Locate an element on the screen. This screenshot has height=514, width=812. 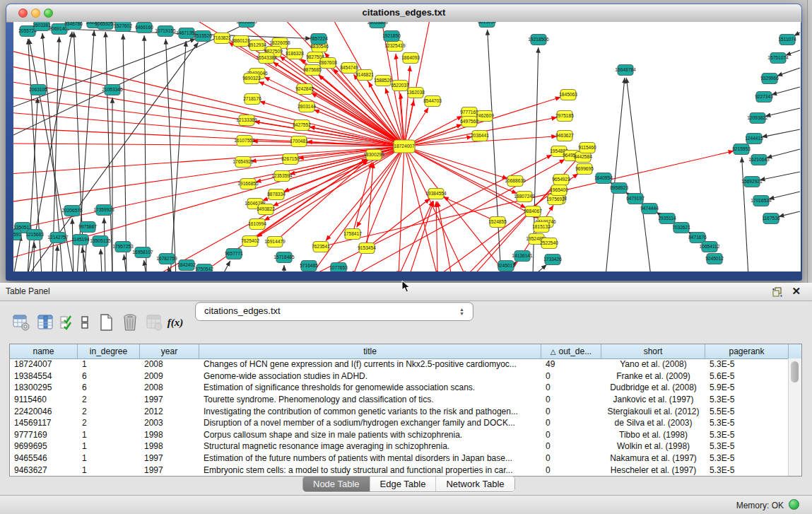
tab-network-table: Network Table is located at coordinates (475, 484).